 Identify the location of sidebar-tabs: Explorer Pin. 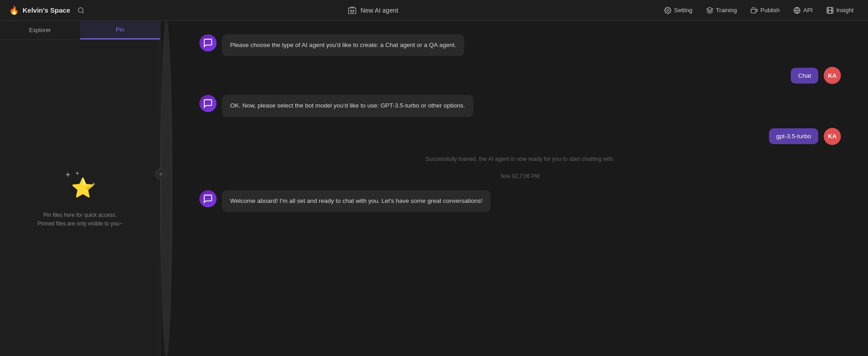
(80, 30).